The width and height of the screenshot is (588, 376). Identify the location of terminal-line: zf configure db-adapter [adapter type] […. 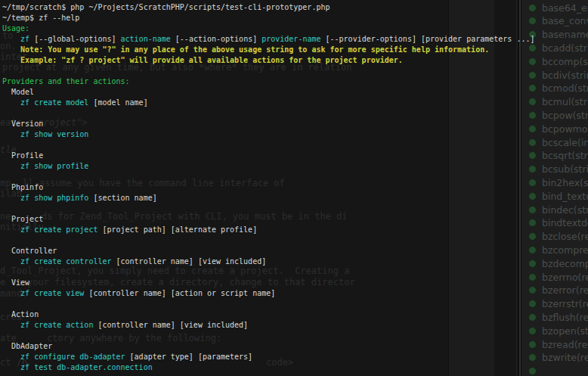
(289, 357).